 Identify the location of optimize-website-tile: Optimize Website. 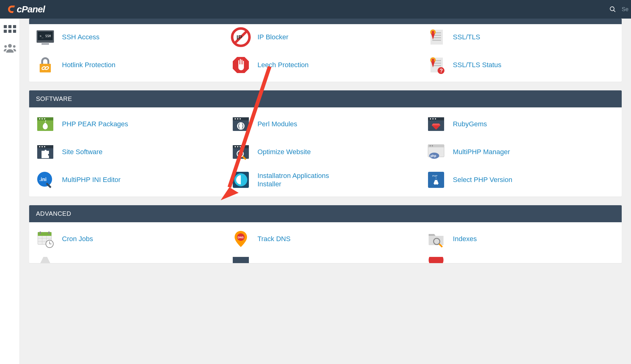
(325, 152).